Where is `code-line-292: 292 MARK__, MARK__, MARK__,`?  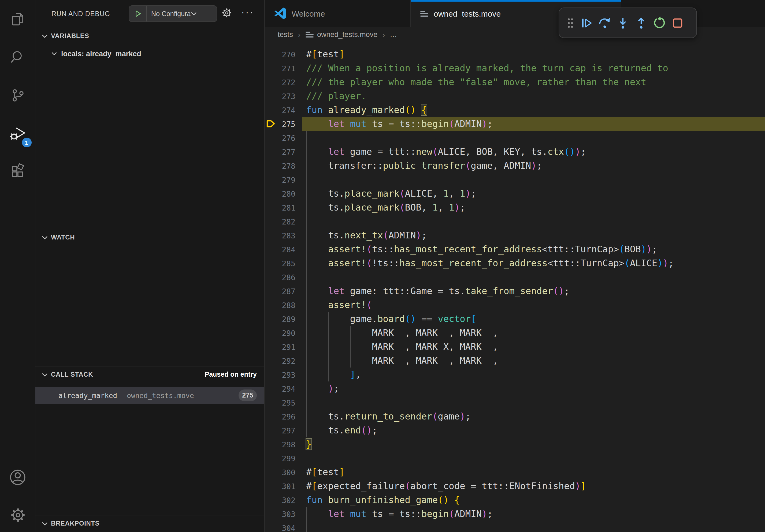
code-line-292: 292 MARK__, MARK__, MARK__, is located at coordinates (515, 361).